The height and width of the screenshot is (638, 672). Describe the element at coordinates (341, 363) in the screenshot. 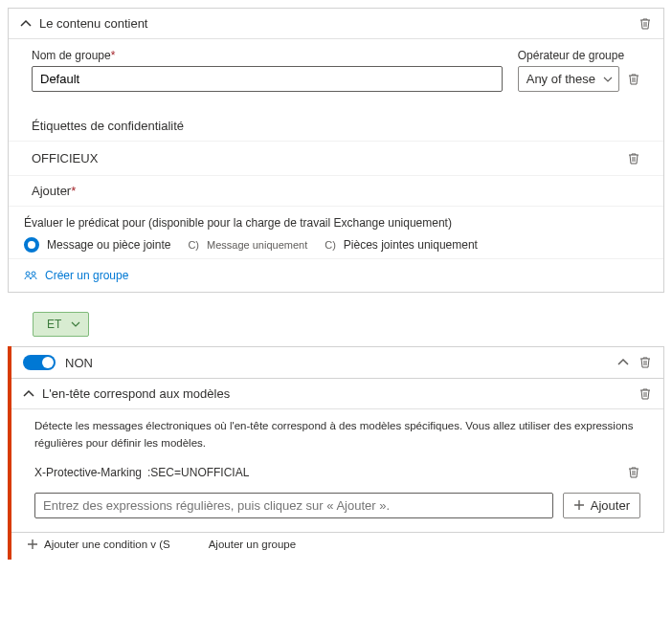

I see `not-label: NON` at that location.